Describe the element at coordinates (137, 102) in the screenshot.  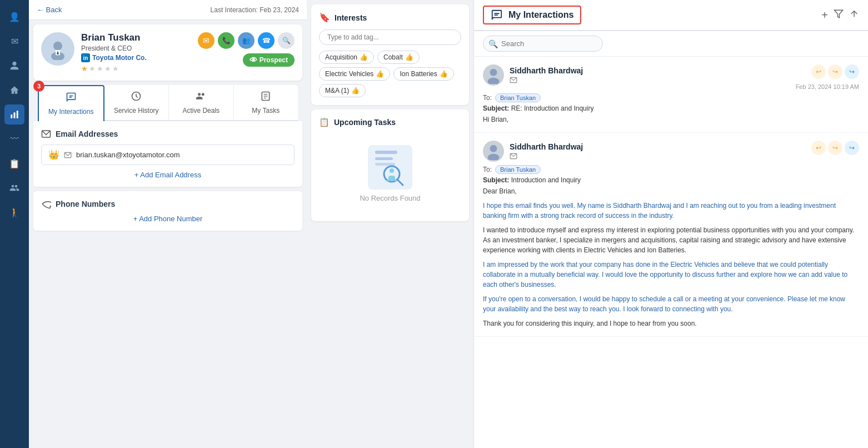
I see `tab-service-history: Service History` at that location.